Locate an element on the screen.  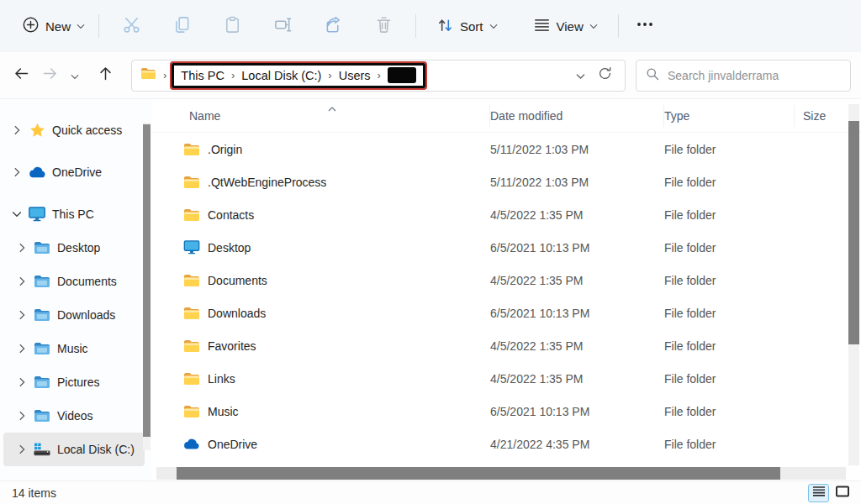
back-button is located at coordinates (21, 76).